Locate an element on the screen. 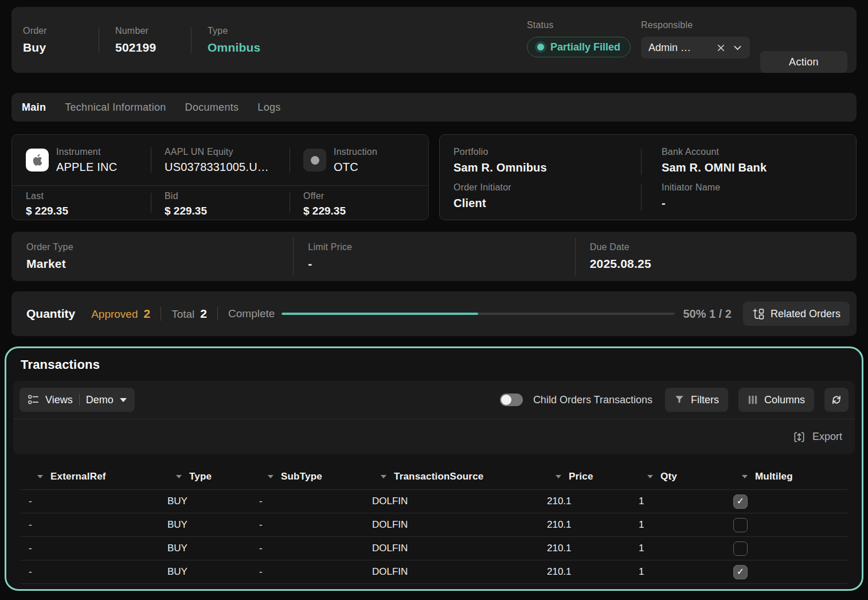 This screenshot has height=600, width=868. column-header-multileg: Multileg is located at coordinates (787, 477).